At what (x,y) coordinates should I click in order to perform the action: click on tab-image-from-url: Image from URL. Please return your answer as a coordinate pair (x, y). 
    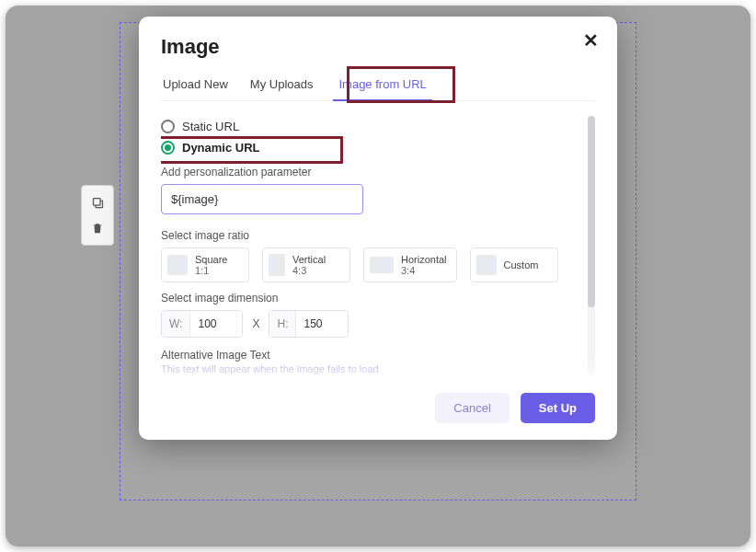
    Looking at the image, I should click on (383, 86).